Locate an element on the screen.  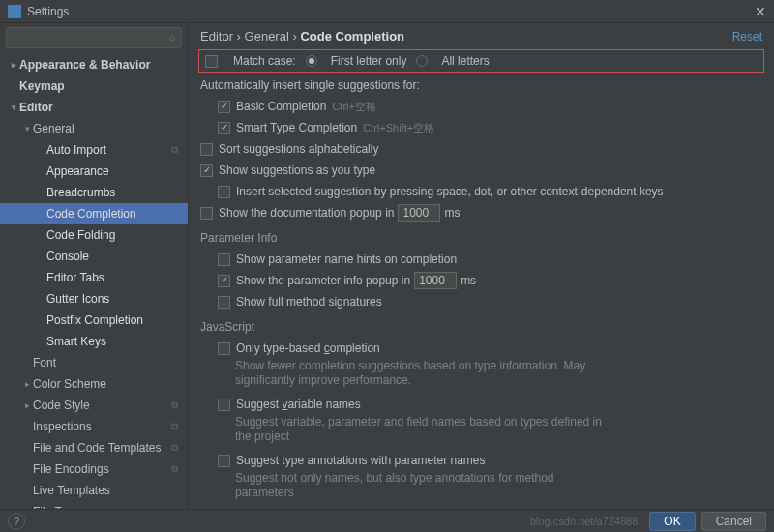
tree-item-inspections: Inspections⧉ is located at coordinates (94, 427).